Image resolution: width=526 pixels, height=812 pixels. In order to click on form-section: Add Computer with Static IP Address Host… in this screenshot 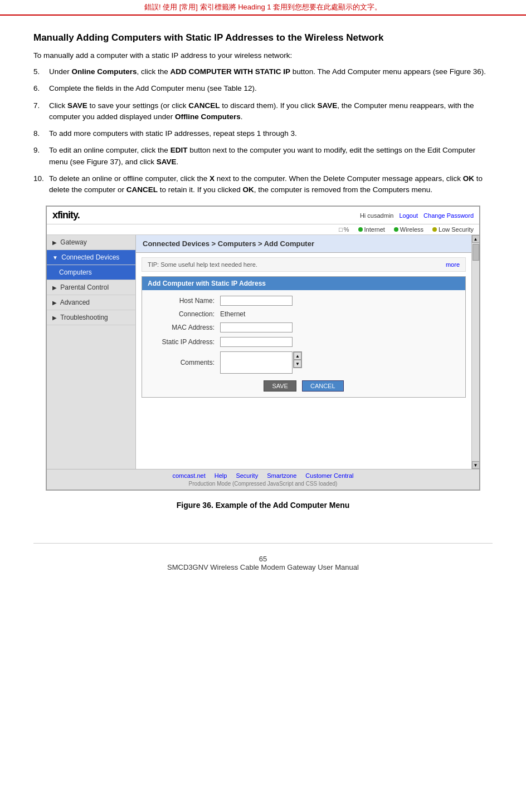, I will do `click(304, 337)`.